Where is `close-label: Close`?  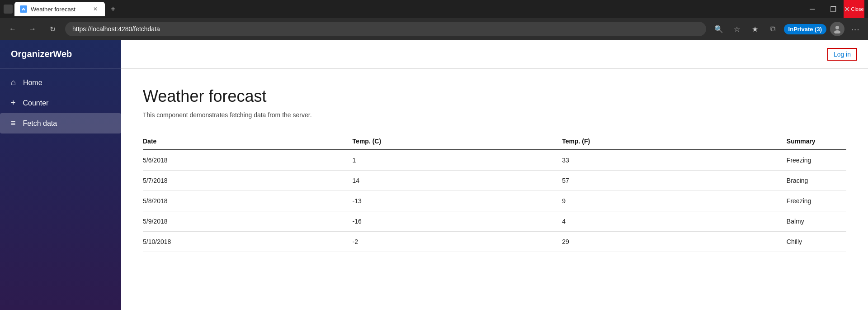 close-label: Close is located at coordinates (857, 9).